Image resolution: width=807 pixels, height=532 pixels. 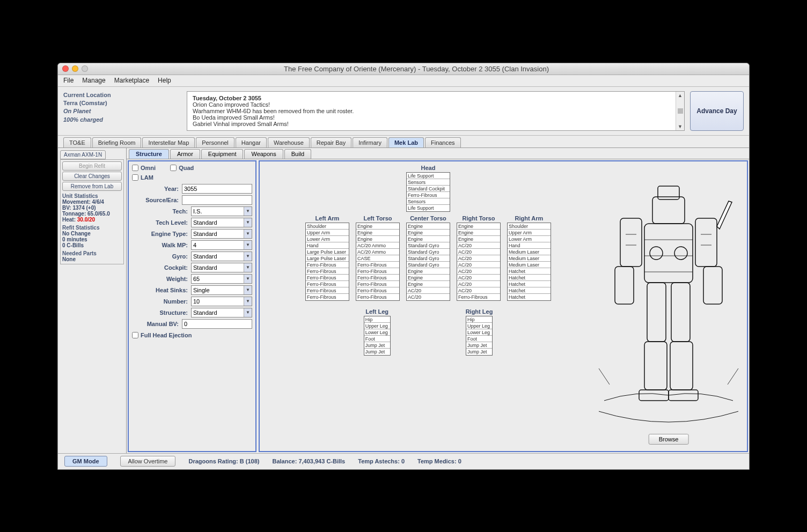 What do you see at coordinates (117, 143) in the screenshot?
I see `main-tab-briefing-room: Briefing Room` at bounding box center [117, 143].